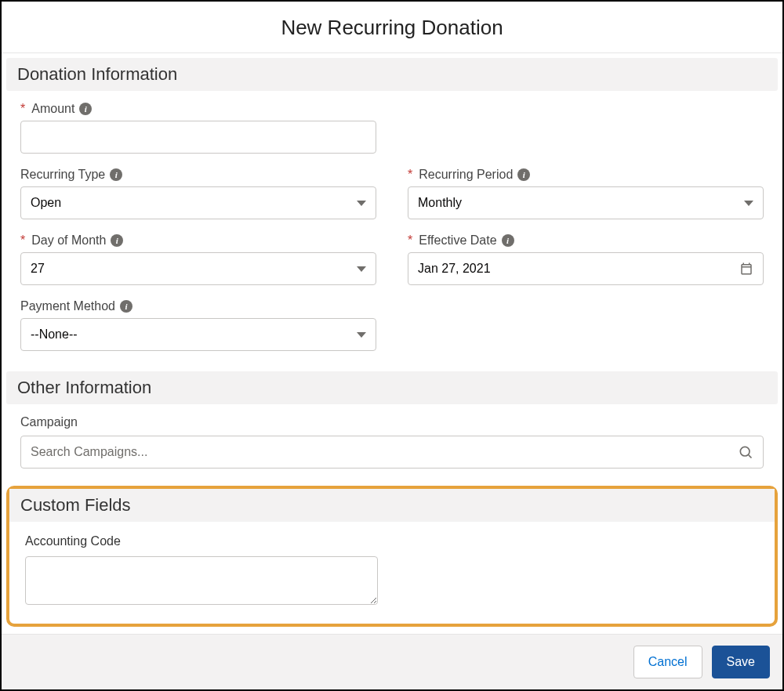 The image size is (784, 691). Describe the element at coordinates (392, 661) in the screenshot. I see `modal-footer: Cancel Save` at that location.